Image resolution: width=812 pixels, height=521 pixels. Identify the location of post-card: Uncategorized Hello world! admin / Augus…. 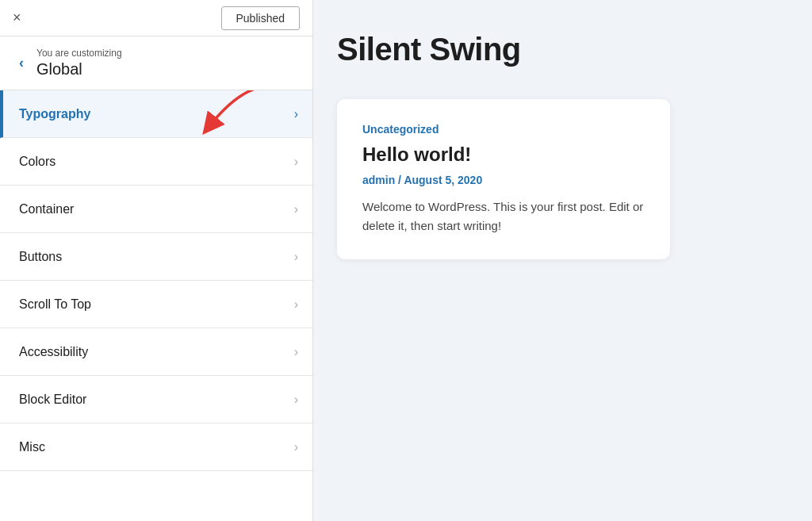
(504, 179).